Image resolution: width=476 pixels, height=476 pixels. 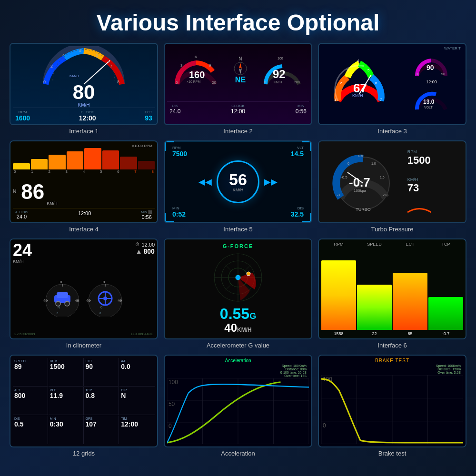 What do you see at coordinates (271, 182) in the screenshot?
I see `arrow-right5: ▶▶` at bounding box center [271, 182].